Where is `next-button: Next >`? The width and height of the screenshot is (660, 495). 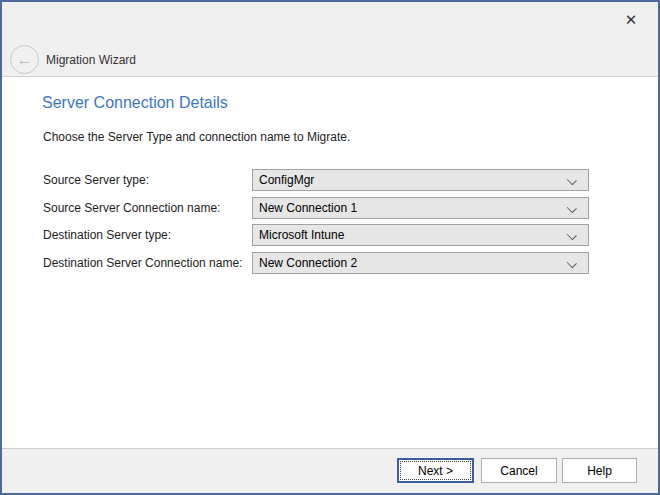 next-button: Next > is located at coordinates (436, 470).